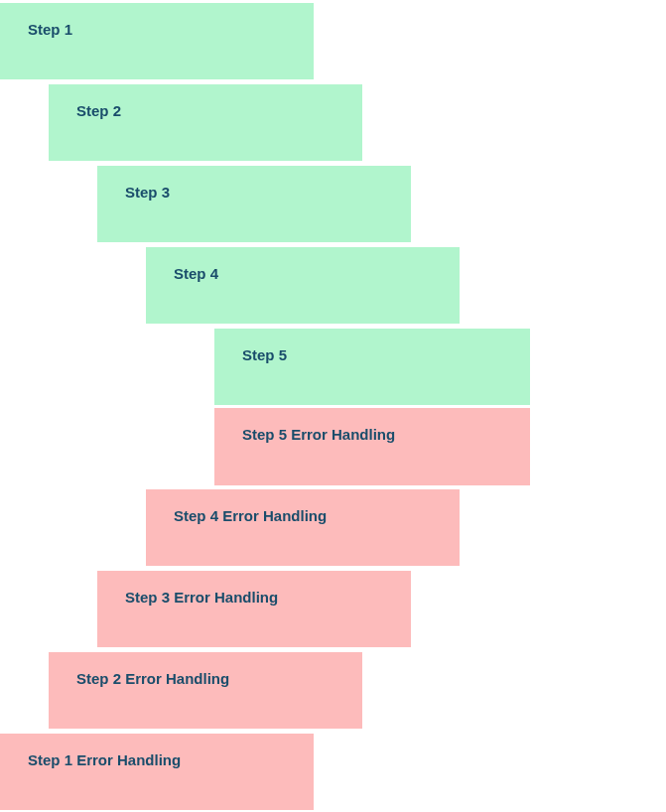 This screenshot has height=812, width=666. I want to click on step-2-label: Step 2, so click(99, 111).